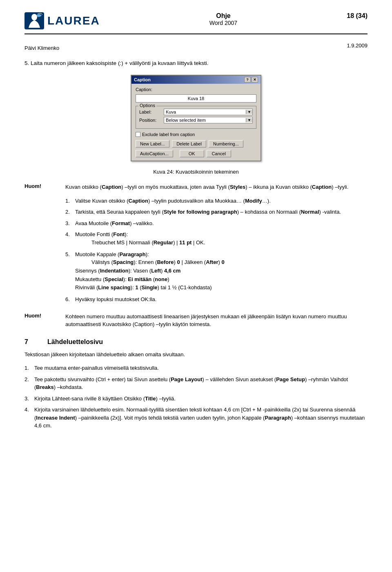 This screenshot has width=392, height=572. What do you see at coordinates (148, 243) in the screenshot?
I see `step-4-sub: Trebuchet MS | Normaali (Regular) | 11 p…` at bounding box center [148, 243].